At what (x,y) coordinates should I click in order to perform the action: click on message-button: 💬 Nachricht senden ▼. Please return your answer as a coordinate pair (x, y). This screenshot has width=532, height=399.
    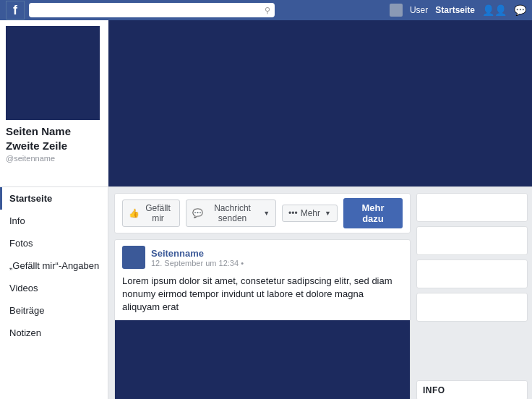
    Looking at the image, I should click on (231, 213).